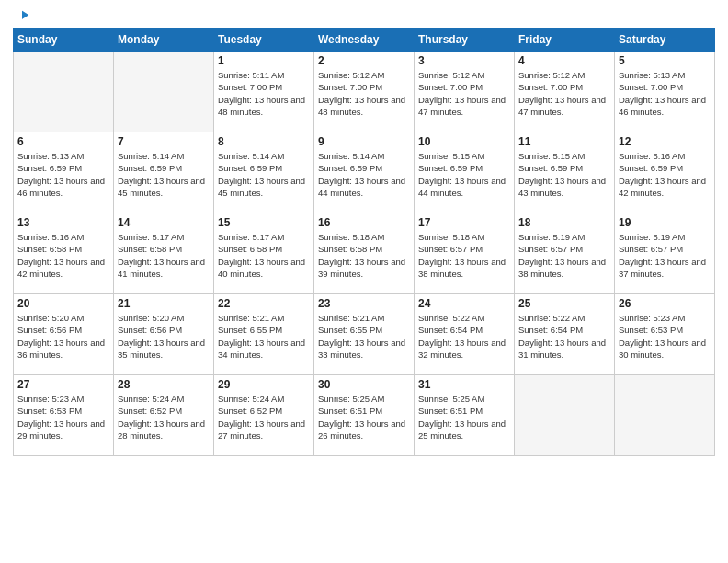  Describe the element at coordinates (665, 40) in the screenshot. I see `weekday-header-saturday: Saturday` at that location.